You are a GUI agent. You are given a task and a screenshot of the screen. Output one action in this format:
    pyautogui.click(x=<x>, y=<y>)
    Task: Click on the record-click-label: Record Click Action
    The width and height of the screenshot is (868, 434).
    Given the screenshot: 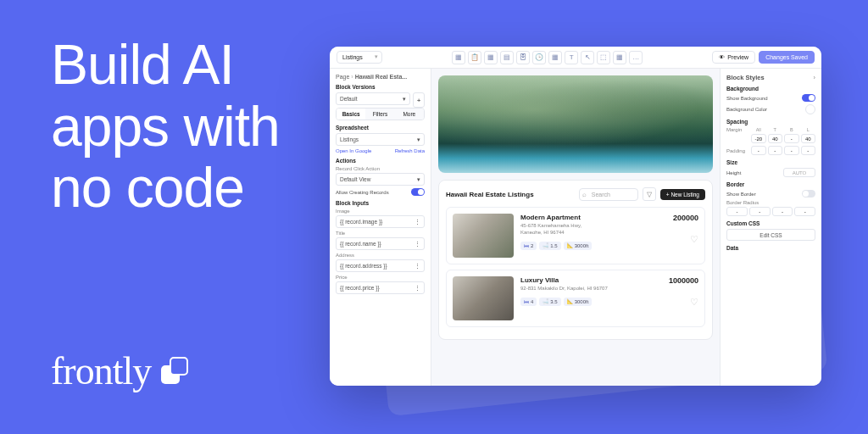 What is the action you would take?
    pyautogui.click(x=380, y=169)
    